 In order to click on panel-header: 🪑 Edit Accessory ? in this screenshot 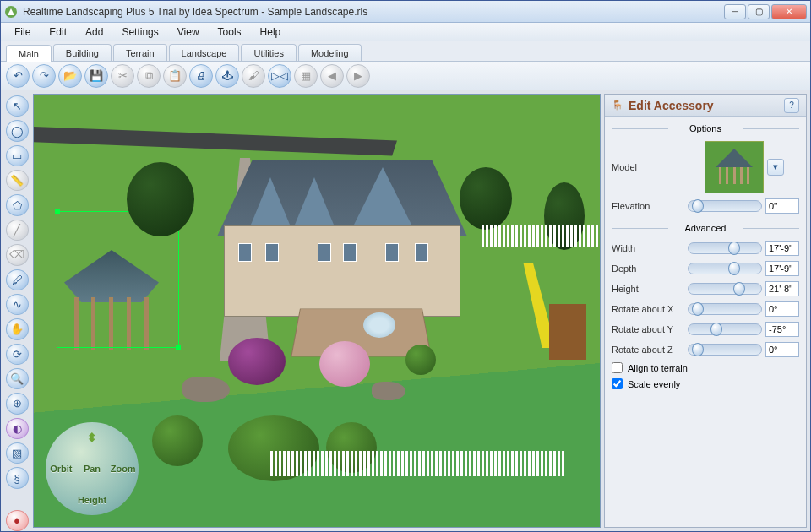, I will do `click(705, 106)`.